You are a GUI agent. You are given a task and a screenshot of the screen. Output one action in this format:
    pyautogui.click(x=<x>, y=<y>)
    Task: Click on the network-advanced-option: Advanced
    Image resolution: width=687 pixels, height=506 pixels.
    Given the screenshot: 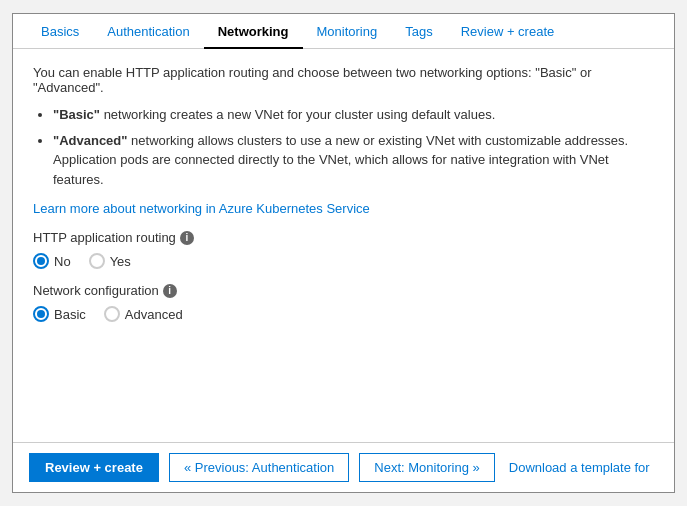 What is the action you would take?
    pyautogui.click(x=144, y=314)
    